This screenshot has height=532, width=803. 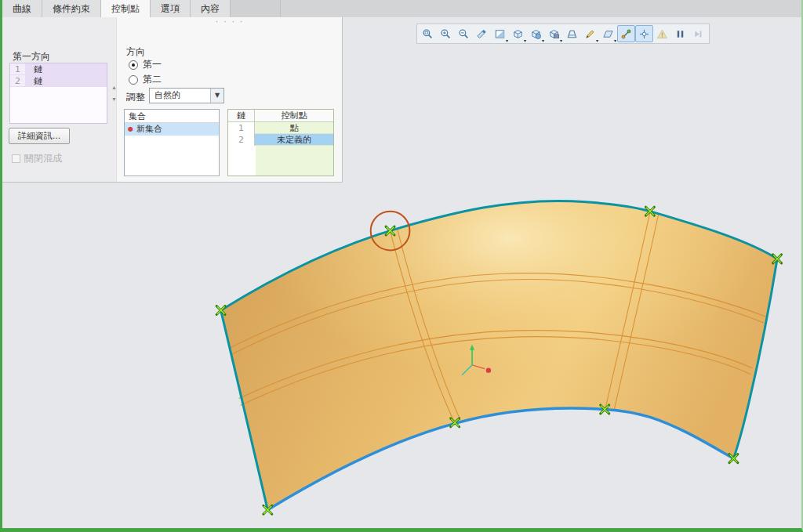 I want to click on closed-blend-checkbox-row: 關閉混成, so click(x=37, y=158).